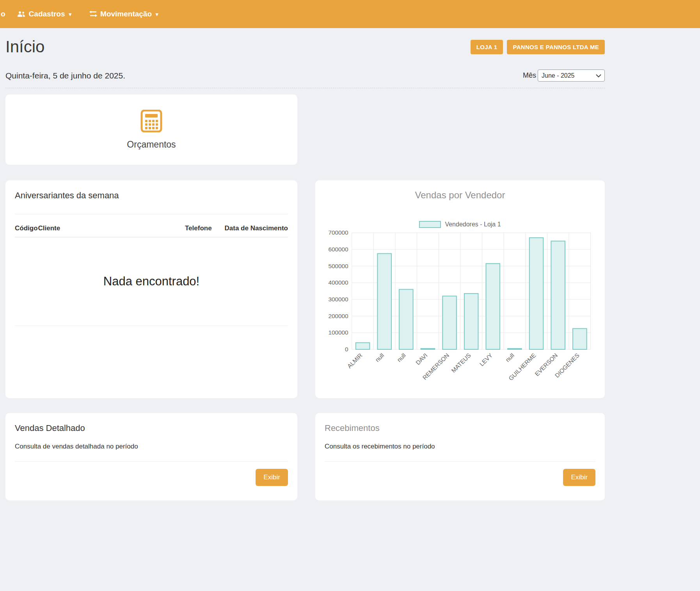 This screenshot has width=700, height=591. Describe the element at coordinates (338, 299) in the screenshot. I see `svg-text: 300000` at that location.